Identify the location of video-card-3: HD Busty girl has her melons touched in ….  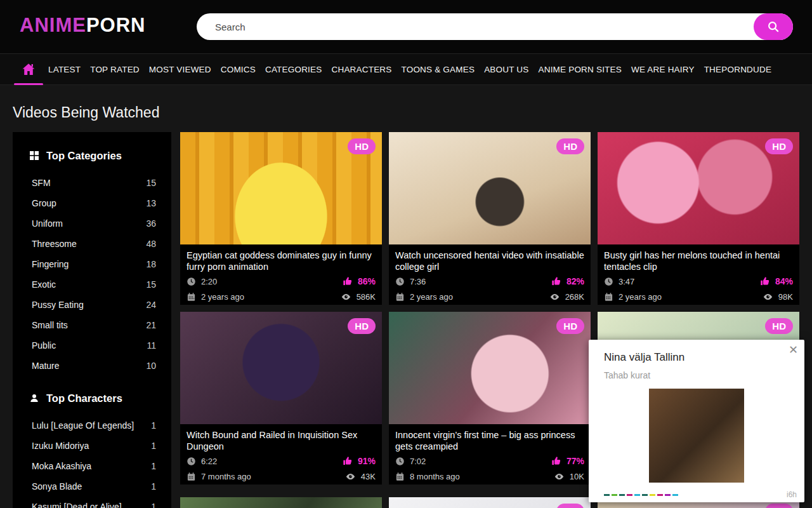
(698, 218).